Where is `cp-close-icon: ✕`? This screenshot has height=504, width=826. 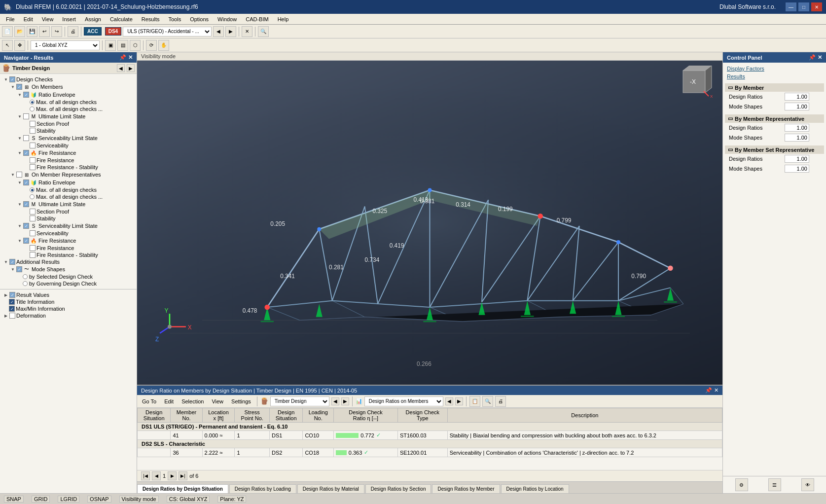 cp-close-icon: ✕ is located at coordinates (820, 57).